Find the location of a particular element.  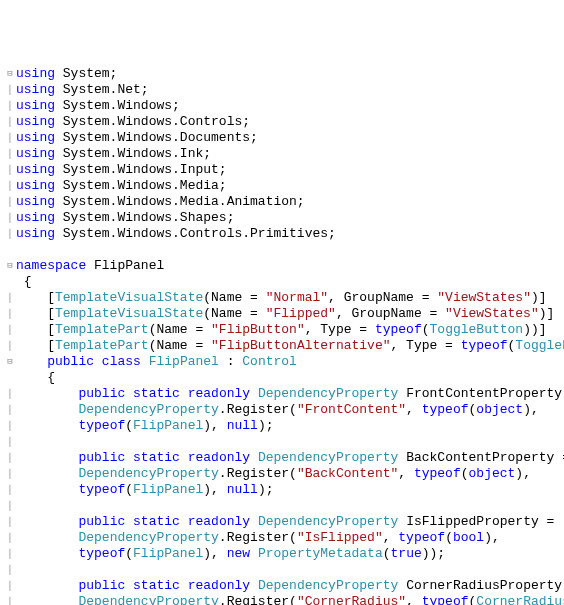

code-line: { is located at coordinates (282, 282).